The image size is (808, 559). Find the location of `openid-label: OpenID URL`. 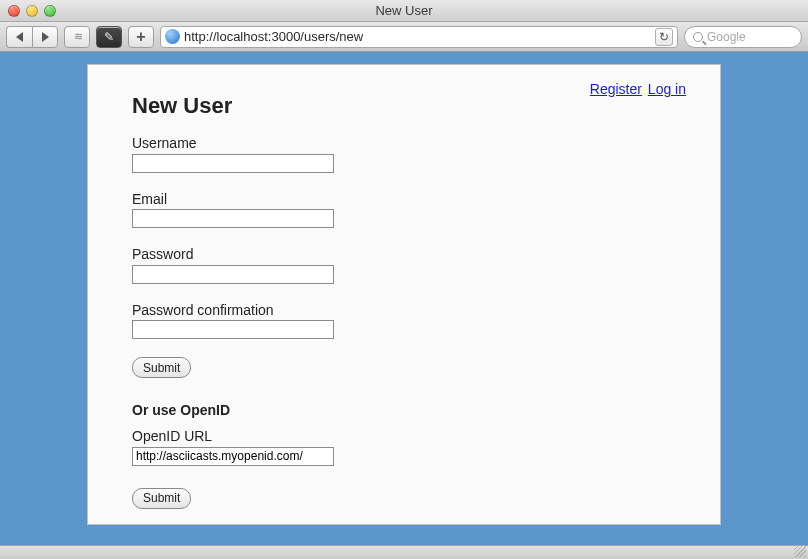

openid-label: OpenID URL is located at coordinates (404, 436).